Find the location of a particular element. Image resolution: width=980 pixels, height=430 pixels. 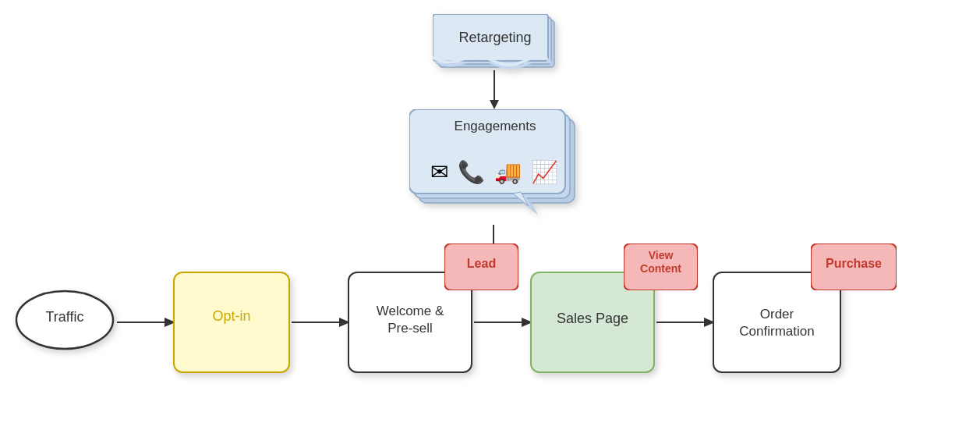

arrow-traffic-optin is located at coordinates (147, 322).